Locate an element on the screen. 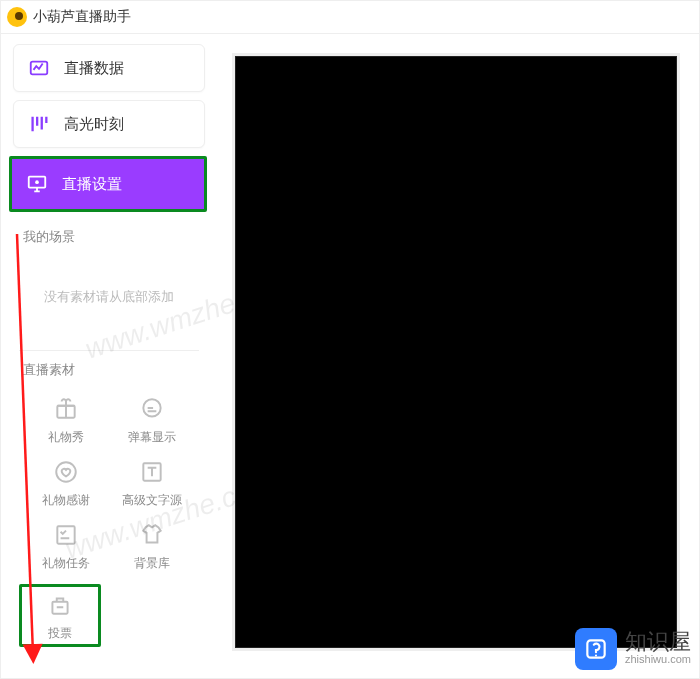 Image resolution: width=700 pixels, height=679 pixels. ballot-icon is located at coordinates (60, 605).